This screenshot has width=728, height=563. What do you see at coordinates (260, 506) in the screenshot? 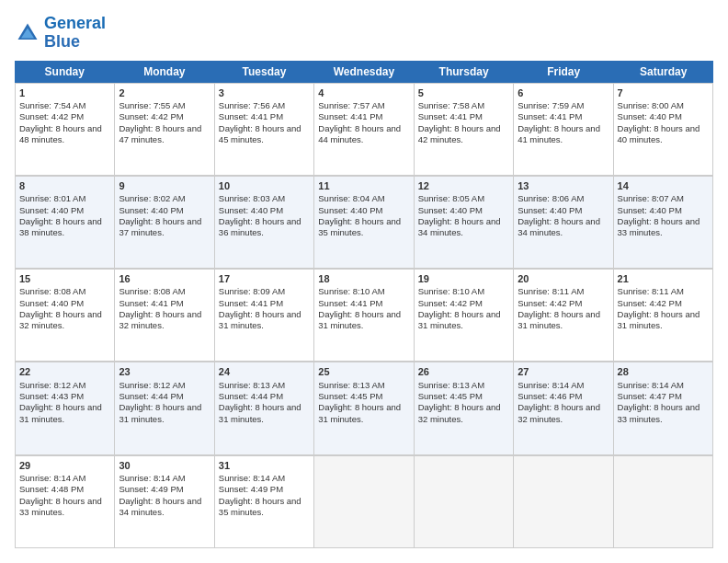
I see `daylight-text: Daylight: 8 hours and 35 minutes.` at bounding box center [260, 506].